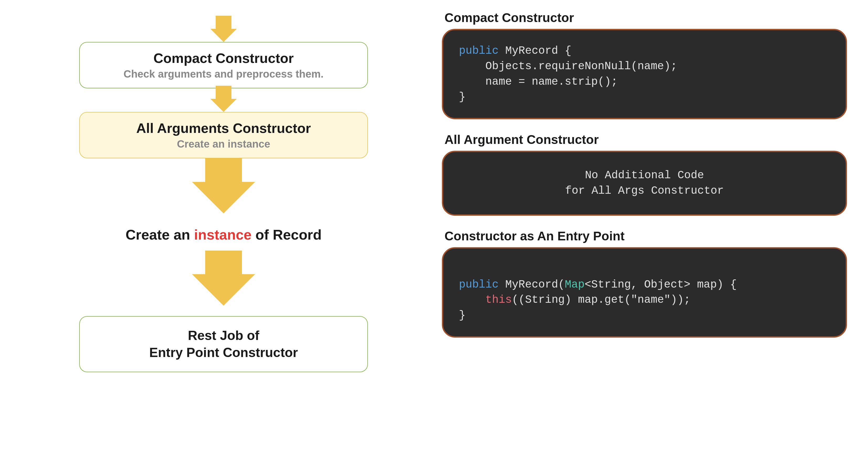  What do you see at coordinates (644, 191) in the screenshot?
I see `code-text: for All Args Constructor` at bounding box center [644, 191].